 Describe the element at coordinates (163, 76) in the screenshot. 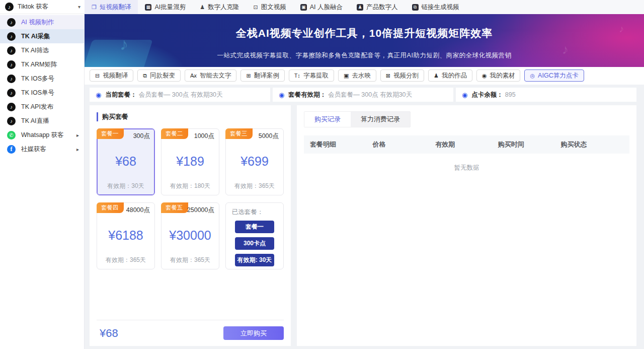

I see `tool-label: 同款裂变` at that location.